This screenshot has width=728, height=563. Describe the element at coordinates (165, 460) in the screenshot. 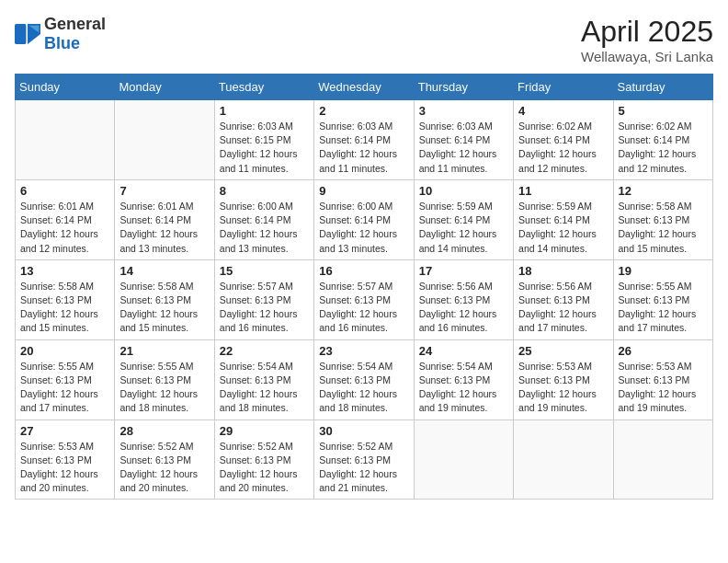

I see `calendar-cell: 28Sunrise: 5:52 AM Sunset: 6:13 PM Dayli…` at that location.